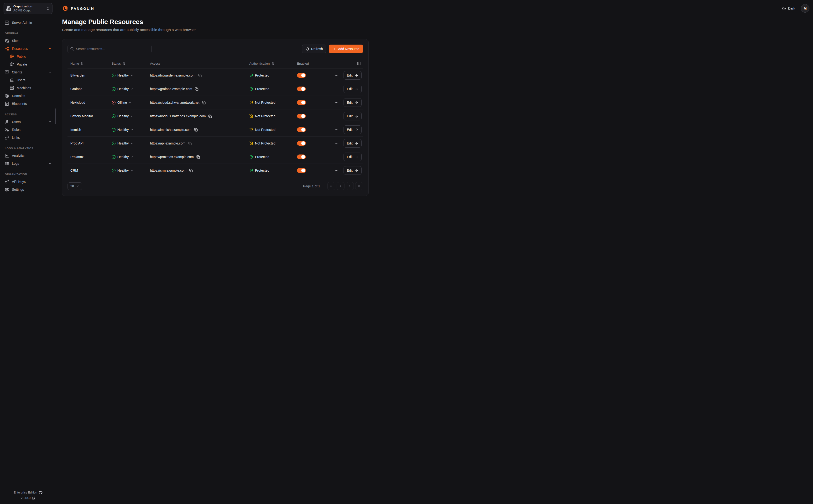 The height and width of the screenshot is (504, 813). Describe the element at coordinates (88, 63) in the screenshot. I see `column-header-name: Name` at that location.